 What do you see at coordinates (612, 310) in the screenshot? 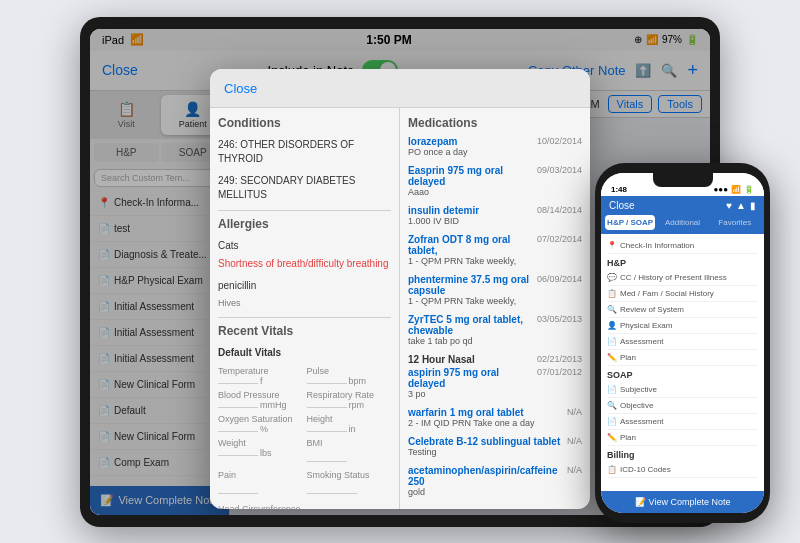
I see `iphone-review-icon: 🔍` at bounding box center [612, 310].